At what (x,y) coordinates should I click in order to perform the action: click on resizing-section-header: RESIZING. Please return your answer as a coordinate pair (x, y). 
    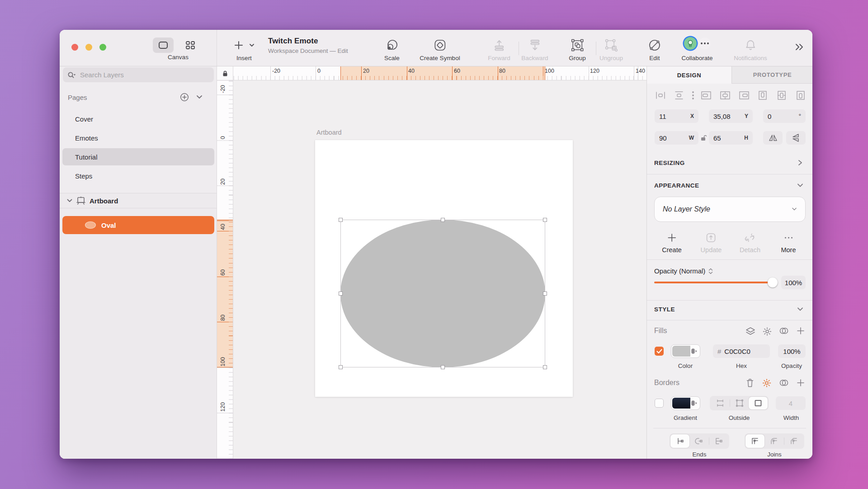
    Looking at the image, I should click on (670, 163).